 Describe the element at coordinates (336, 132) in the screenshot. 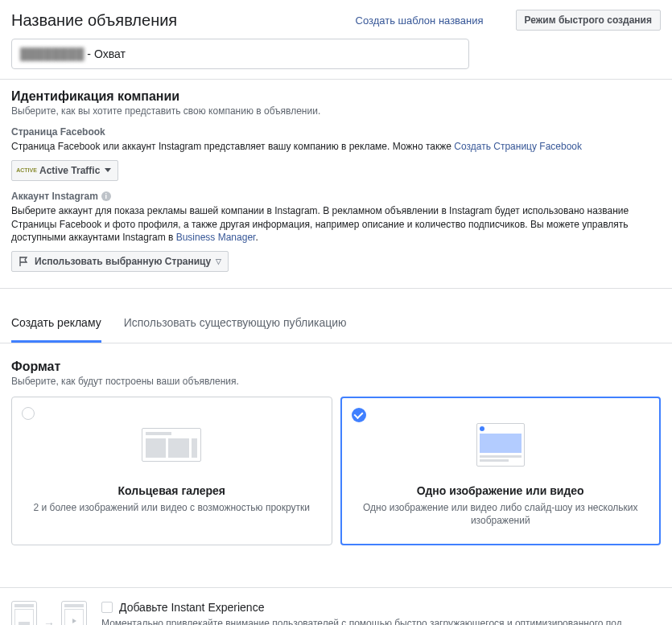

I see `facebook-page-label: Страница Facebook` at that location.